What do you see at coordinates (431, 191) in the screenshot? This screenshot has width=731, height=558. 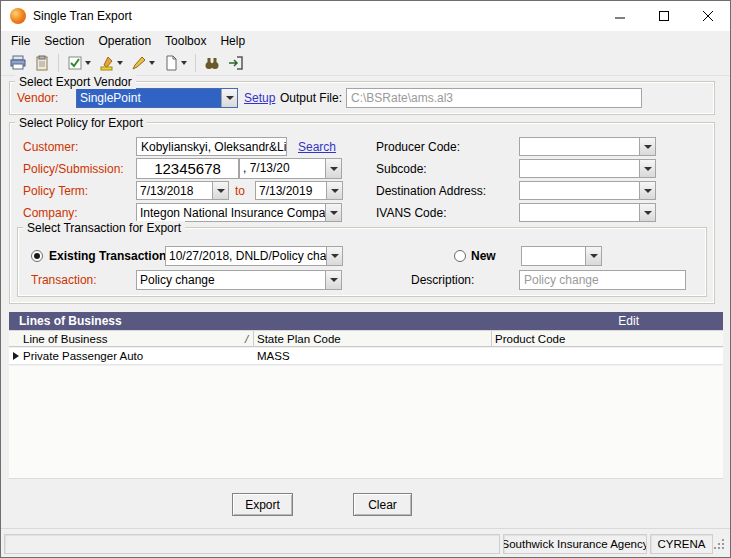 I see `destination-address-label: Destination Address:` at bounding box center [431, 191].